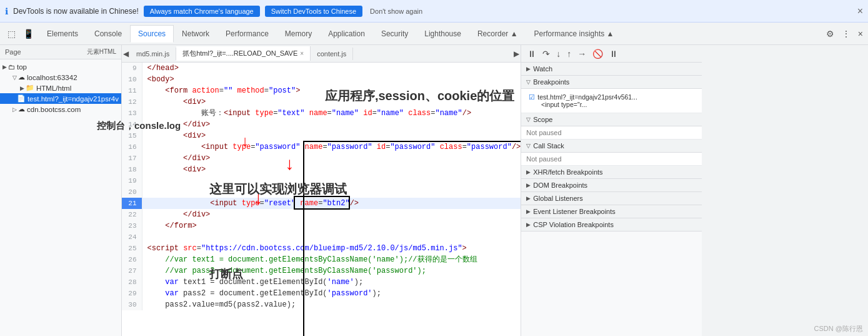 The width and height of the screenshot is (868, 336). What do you see at coordinates (61, 198) in the screenshot?
I see `file-tree: ▶ 🗀 top ▽ ☁ localhost:63342 ▶ 📁 HTML/htm…` at bounding box center [61, 198].